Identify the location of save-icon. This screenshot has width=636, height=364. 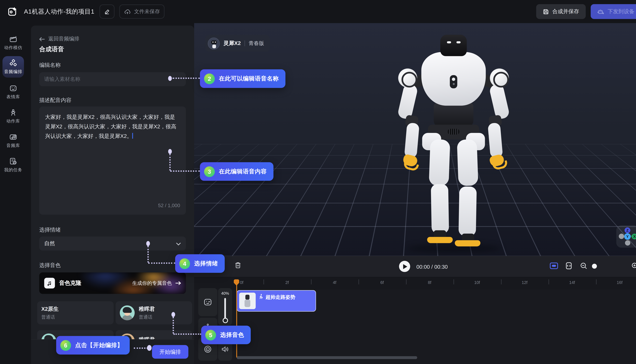
(546, 12).